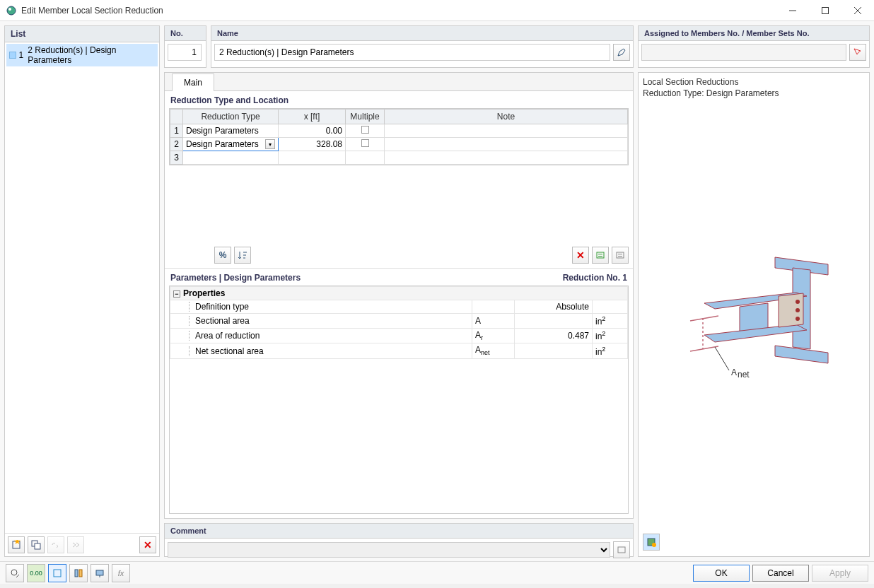  I want to click on cell-x: 0.00, so click(313, 131).